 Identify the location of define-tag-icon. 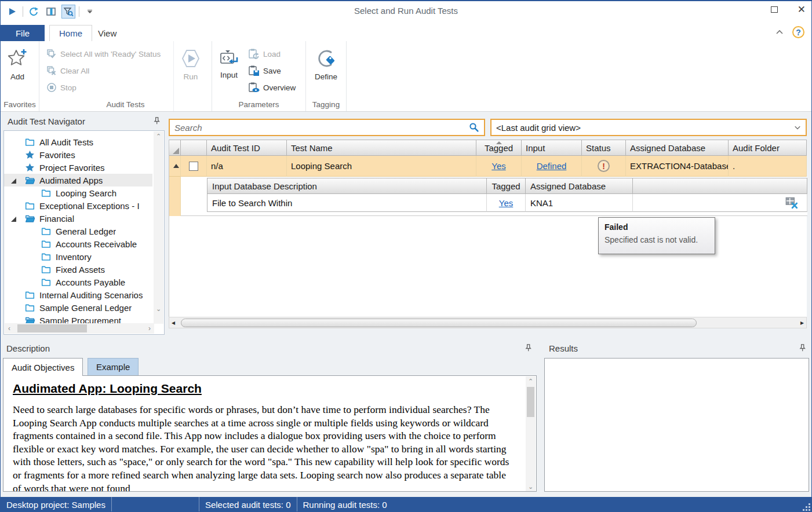
(326, 58).